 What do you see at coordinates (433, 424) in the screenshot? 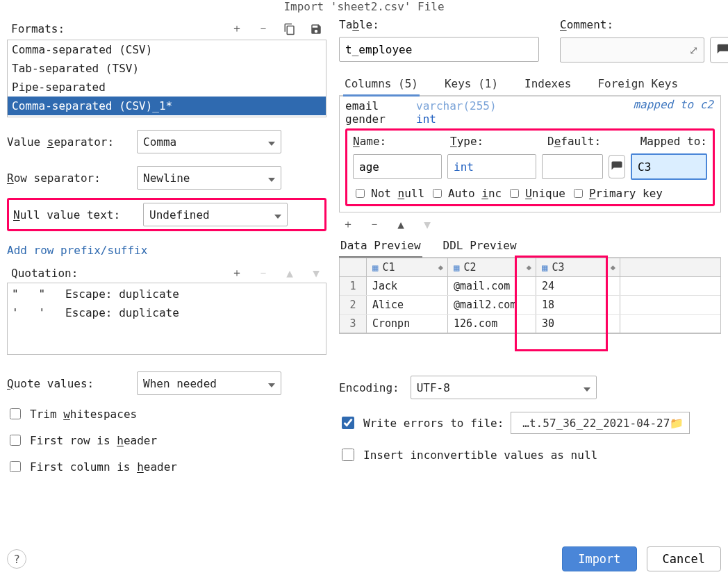
I see `write-errors-label: Write errors to file:` at bounding box center [433, 424].